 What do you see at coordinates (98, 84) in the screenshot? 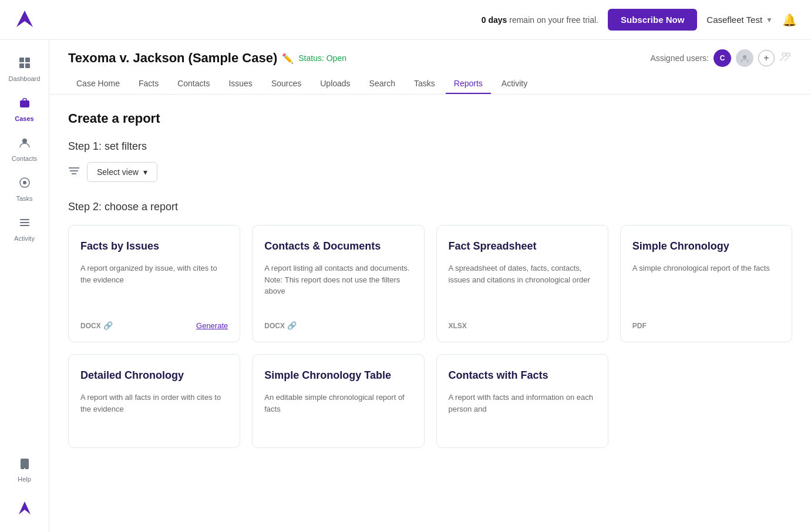
I see `nav-case-home: Case Home` at bounding box center [98, 84].